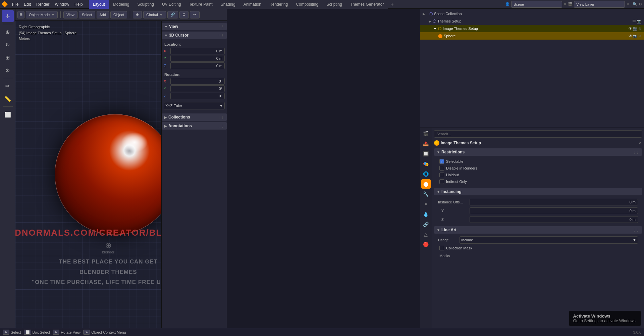 This screenshot has height=336, width=644. I want to click on props-tab-constraints: 🔗, so click(426, 224).